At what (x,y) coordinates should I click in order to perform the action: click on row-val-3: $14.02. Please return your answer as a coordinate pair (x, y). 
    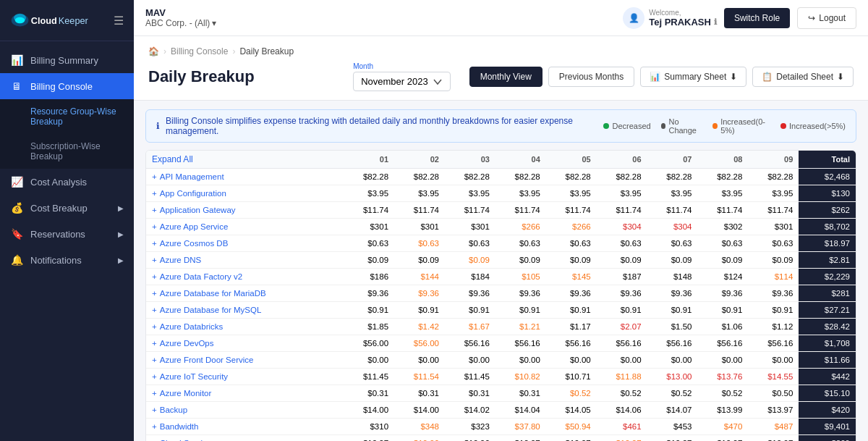
    Looking at the image, I should click on (470, 410).